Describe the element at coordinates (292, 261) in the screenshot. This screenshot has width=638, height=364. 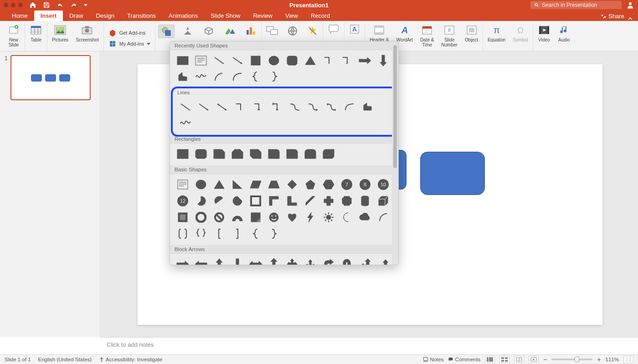
I see `quad-arrow-shape` at that location.